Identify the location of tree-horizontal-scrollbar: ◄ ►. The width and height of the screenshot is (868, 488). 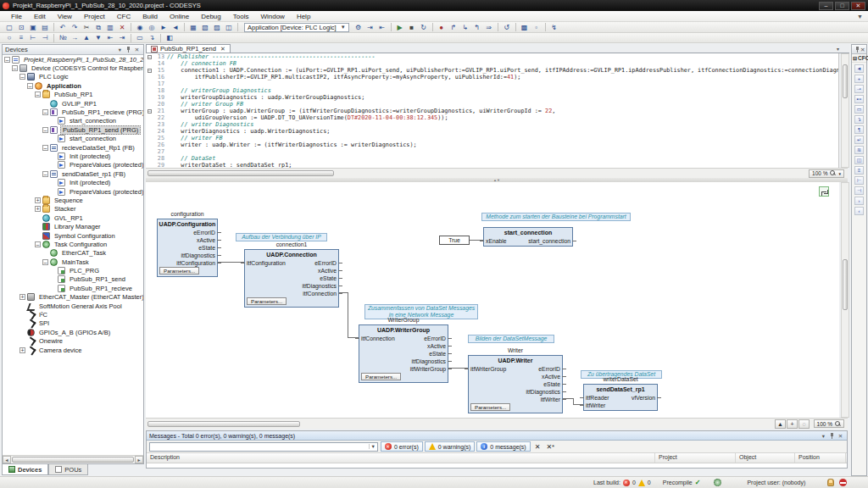
(73, 459).